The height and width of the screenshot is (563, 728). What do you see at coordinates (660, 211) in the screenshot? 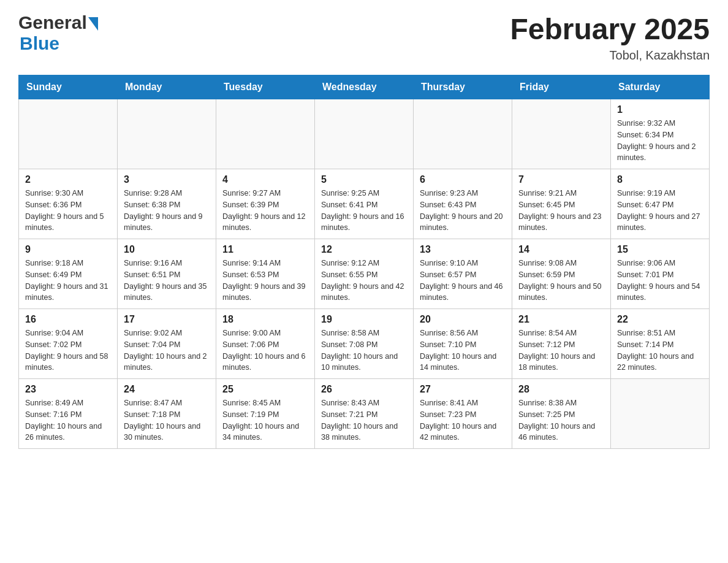
I see `day-info: Sunrise: 9:19 AMSunset: 6:47 PMDaylight:…` at bounding box center [660, 211].